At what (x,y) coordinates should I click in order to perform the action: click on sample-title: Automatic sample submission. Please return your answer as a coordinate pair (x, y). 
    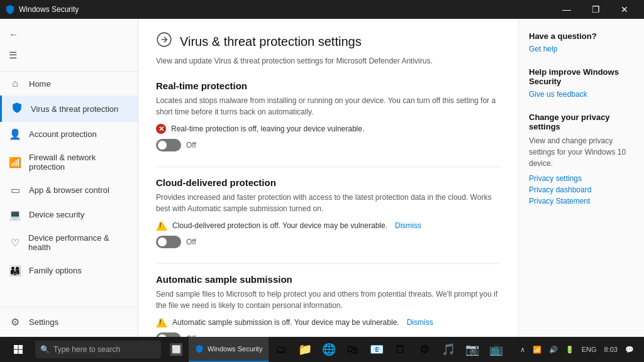
    Looking at the image, I should click on (328, 279).